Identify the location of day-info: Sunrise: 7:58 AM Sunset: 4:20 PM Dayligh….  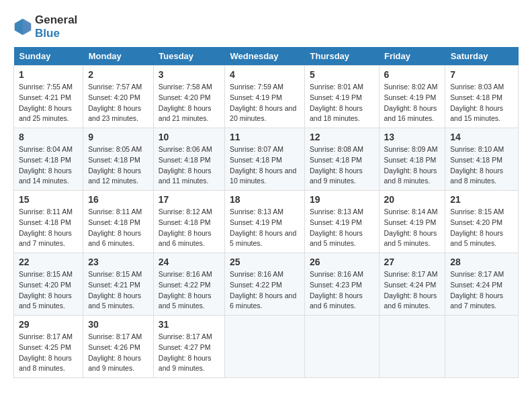
(189, 103).